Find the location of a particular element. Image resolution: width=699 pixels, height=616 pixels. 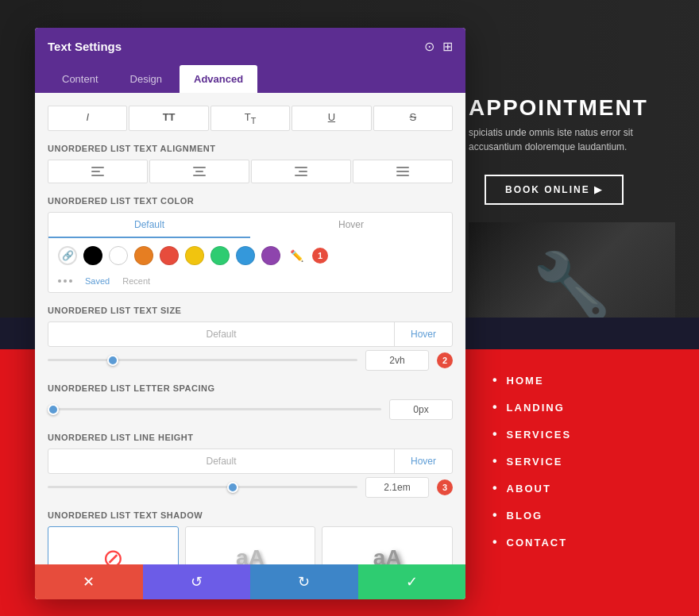

tab-advanced: Advanced is located at coordinates (218, 79).